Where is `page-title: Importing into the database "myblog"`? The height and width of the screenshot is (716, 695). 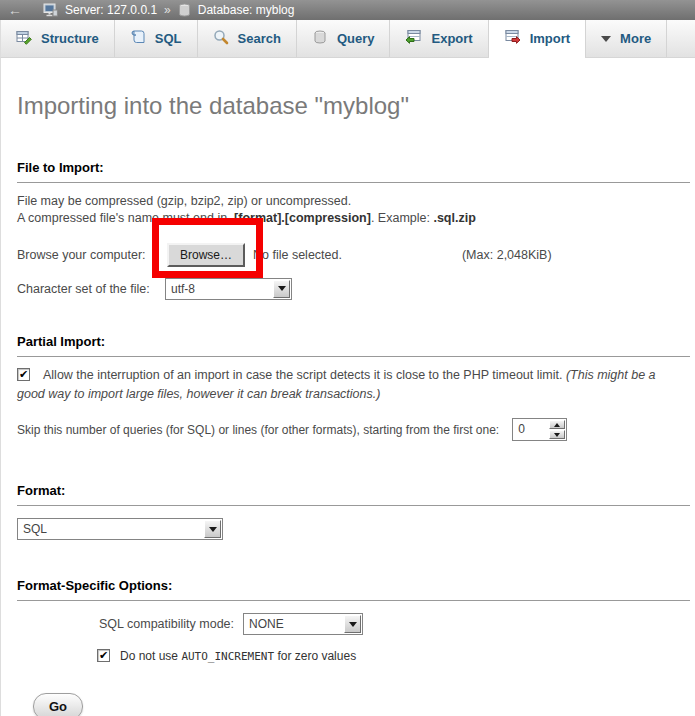 page-title: Importing into the database "myblog" is located at coordinates (354, 89).